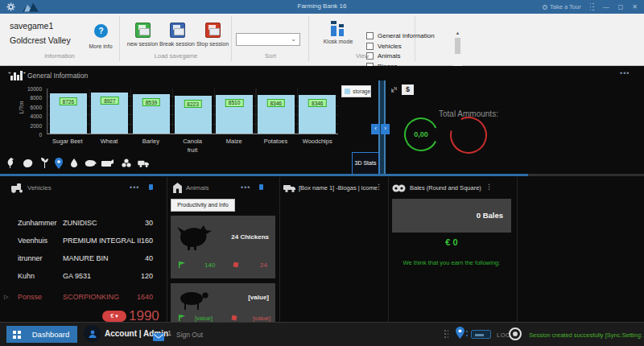 The image size is (644, 346). Describe the element at coordinates (37, 223) in the screenshot. I see `vehicle-cell: Zunhammer` at that location.